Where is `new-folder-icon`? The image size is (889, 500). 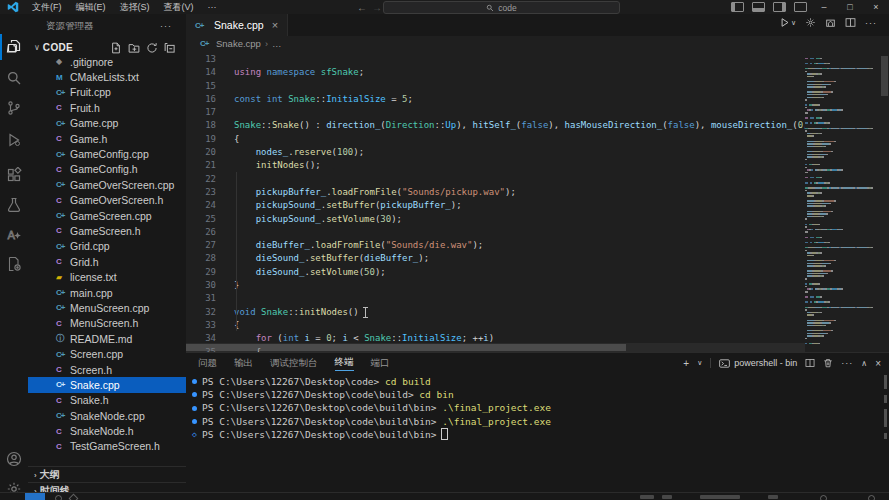 new-folder-icon is located at coordinates (134, 48).